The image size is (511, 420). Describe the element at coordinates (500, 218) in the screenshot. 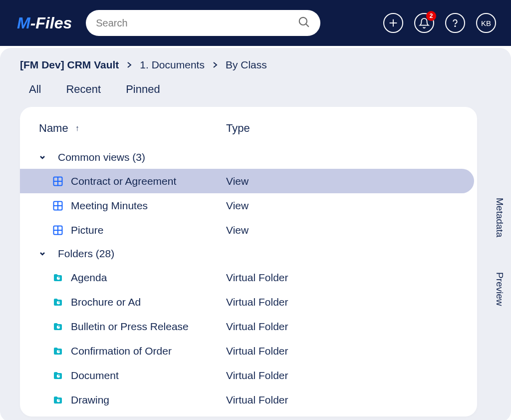

I see `side-tab-metadata: Metadata` at that location.